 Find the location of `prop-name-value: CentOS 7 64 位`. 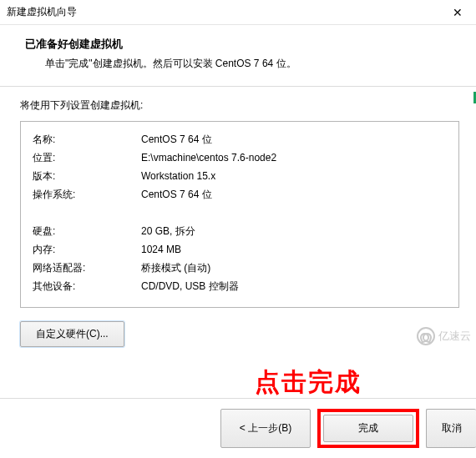

prop-name-value: CentOS 7 64 位 is located at coordinates (294, 139).